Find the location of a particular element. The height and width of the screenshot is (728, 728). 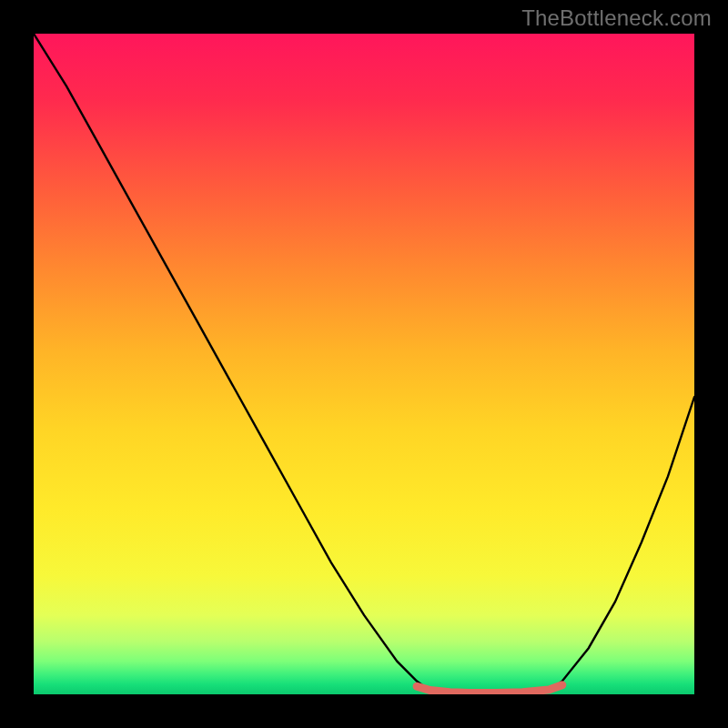

optimal-band-path is located at coordinates (490, 690).